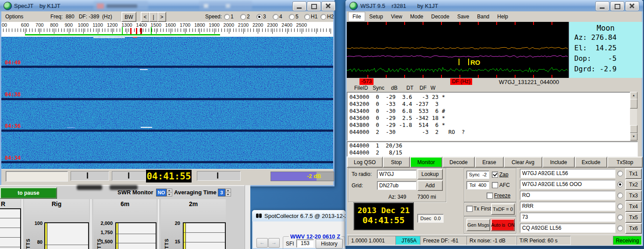 This screenshot has width=644, height=249. I want to click on tx5-message-field: 73, so click(568, 217).